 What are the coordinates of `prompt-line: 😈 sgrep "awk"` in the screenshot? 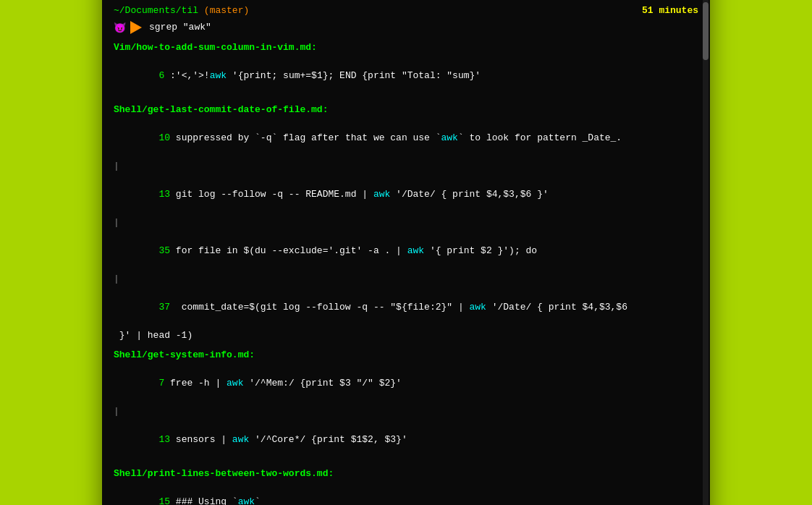 It's located at (406, 27).